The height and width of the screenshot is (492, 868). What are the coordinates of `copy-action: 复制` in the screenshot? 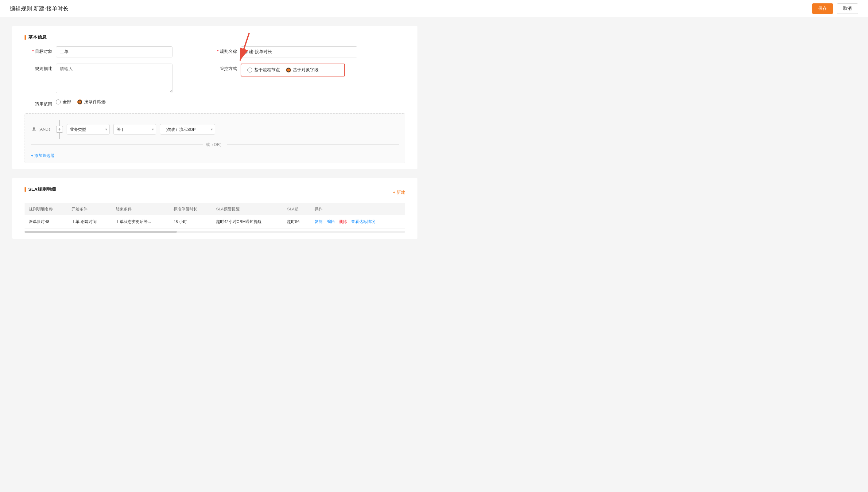 It's located at (319, 222).